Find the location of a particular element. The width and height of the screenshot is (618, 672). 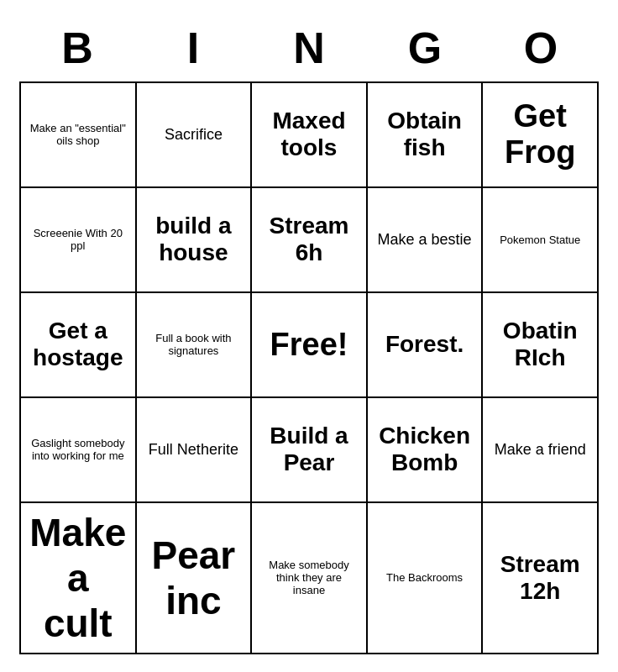

cell-text-0: Make an "essential" oils shop is located at coordinates (78, 134).